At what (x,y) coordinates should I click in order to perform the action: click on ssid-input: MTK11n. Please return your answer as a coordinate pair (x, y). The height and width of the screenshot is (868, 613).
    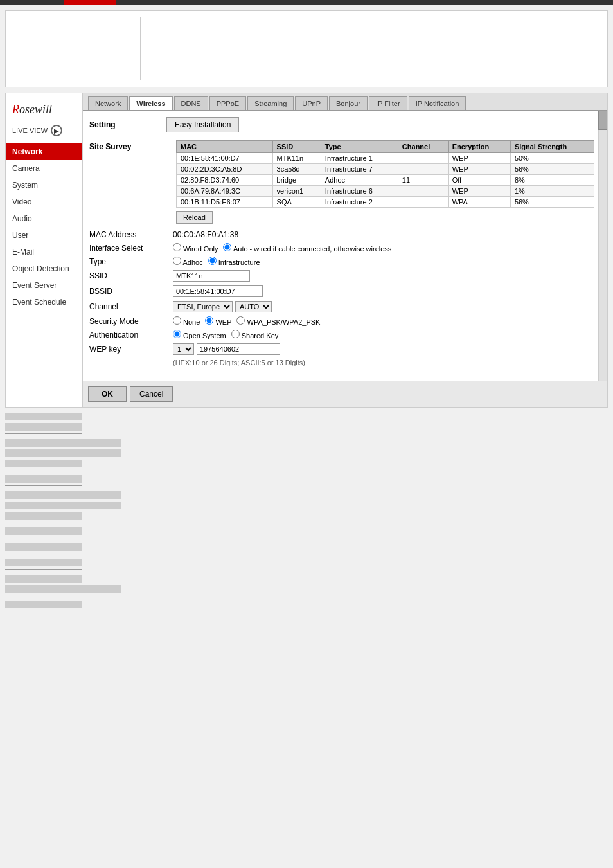
    Looking at the image, I should click on (211, 276).